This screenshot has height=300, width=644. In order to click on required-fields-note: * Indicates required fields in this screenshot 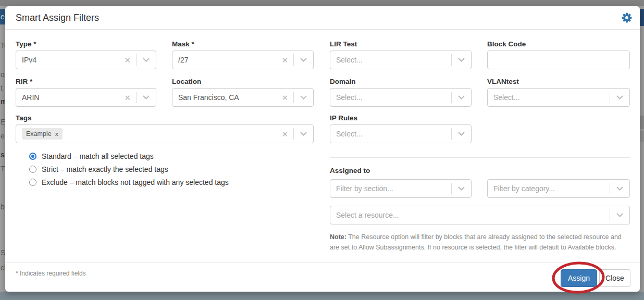, I will do `click(51, 273)`.